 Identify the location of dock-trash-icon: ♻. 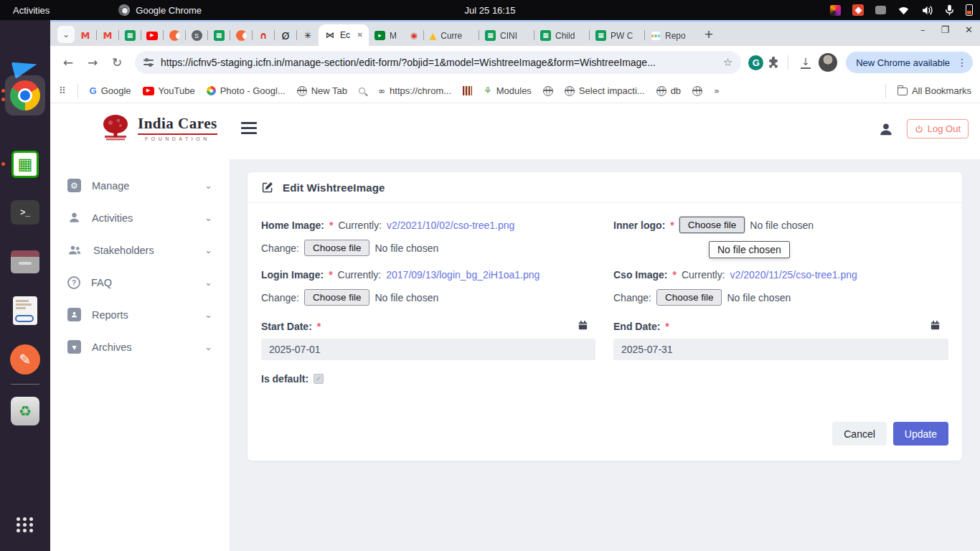
(25, 411).